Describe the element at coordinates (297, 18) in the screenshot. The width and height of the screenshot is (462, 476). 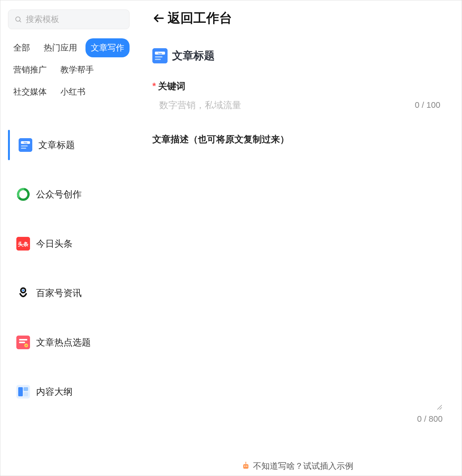
I see `back-button: 返回工作台` at that location.